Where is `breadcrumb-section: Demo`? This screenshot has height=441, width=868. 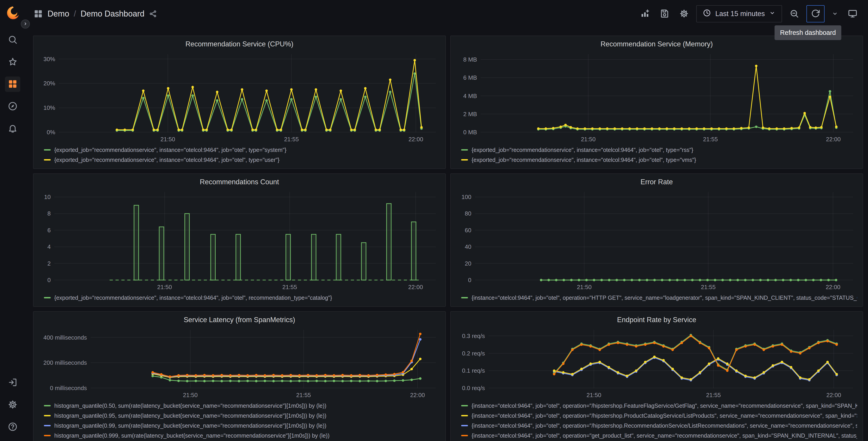
breadcrumb-section: Demo is located at coordinates (58, 14).